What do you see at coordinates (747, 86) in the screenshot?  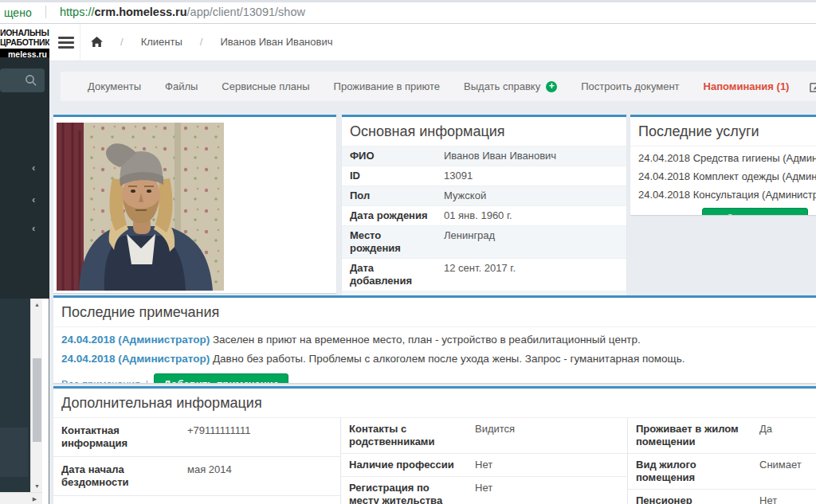 I see `tab-reminders: Напоминания (1)` at bounding box center [747, 86].